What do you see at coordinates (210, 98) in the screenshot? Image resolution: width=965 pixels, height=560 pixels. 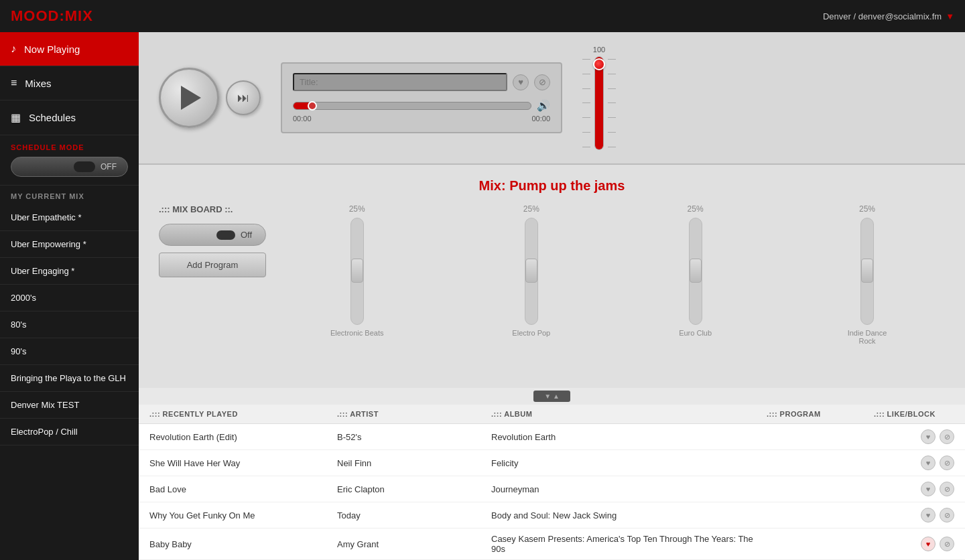 I see `play-controls: ⏭` at bounding box center [210, 98].